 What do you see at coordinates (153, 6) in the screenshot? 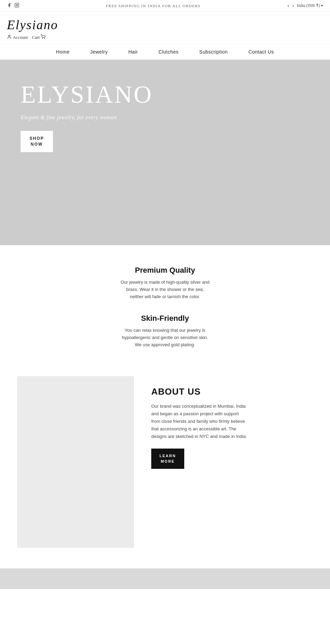
I see `shipping-text: FREE SHIPPING IN INDIA FOR ALL ORDERS` at bounding box center [153, 6].